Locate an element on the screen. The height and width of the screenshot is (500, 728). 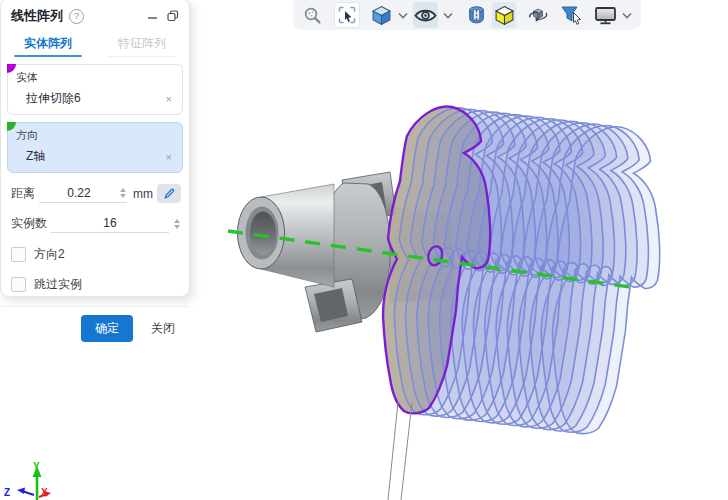
triad-y-label: Y is located at coordinates (36, 466).